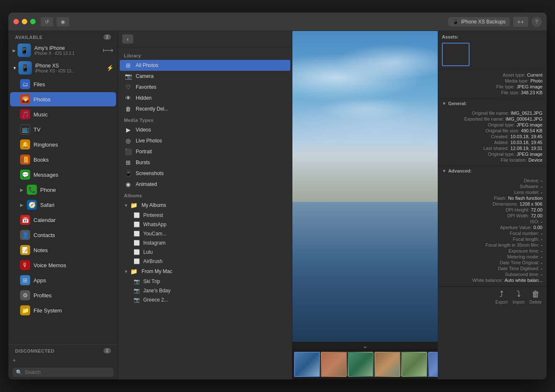 This screenshot has width=555, height=392. What do you see at coordinates (205, 98) in the screenshot?
I see `tree-item-hidden: 👁 Hidden` at bounding box center [205, 98].